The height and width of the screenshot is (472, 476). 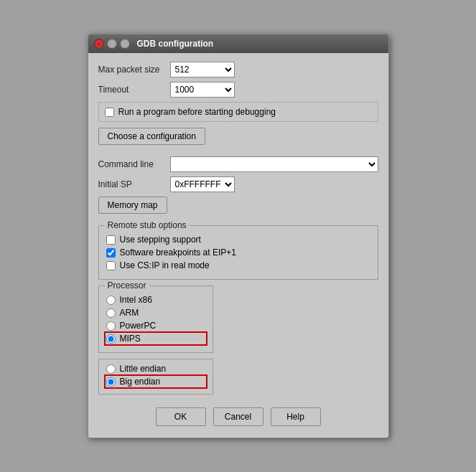 I want to click on max-packet-label: Max packet size, so click(x=134, y=70).